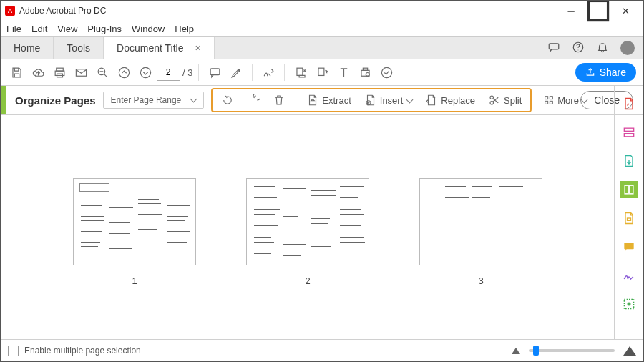 Image resolution: width=644 pixels, height=362 pixels. What do you see at coordinates (253, 100) in the screenshot?
I see `rotate-cw-button` at bounding box center [253, 100].